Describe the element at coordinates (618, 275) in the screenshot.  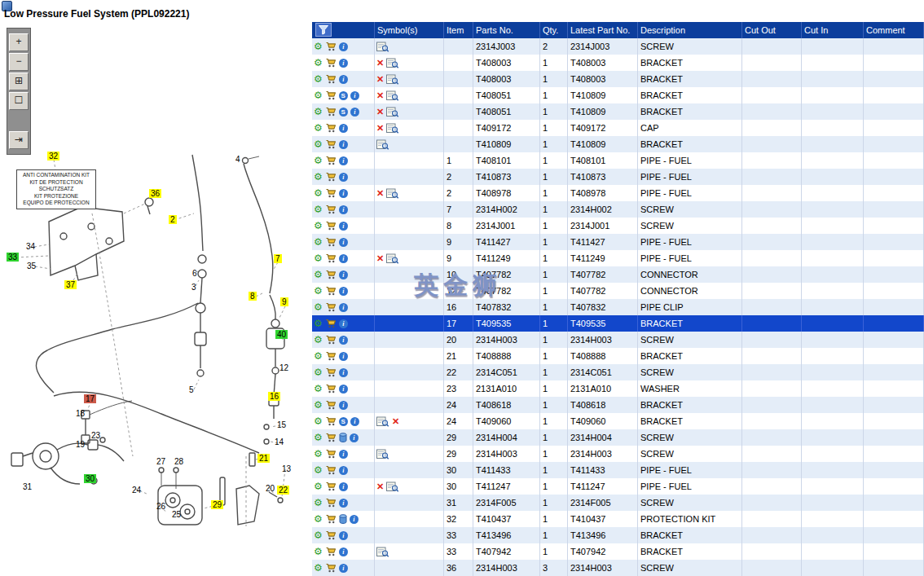
I see `table-row: ⚙i10T4077821T407782CONNECTOR` at that location.